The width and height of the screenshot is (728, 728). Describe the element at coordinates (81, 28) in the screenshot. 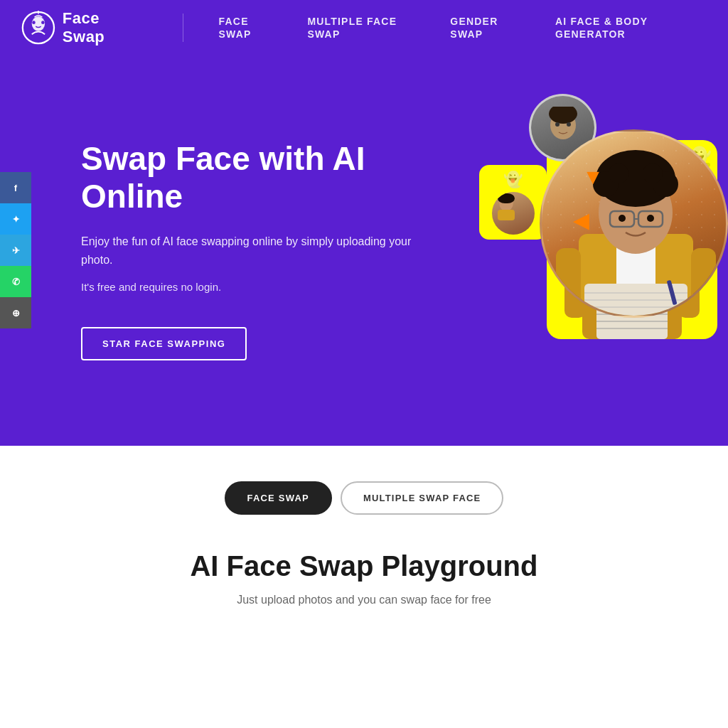

I see `logo-link: Face Swap` at that location.